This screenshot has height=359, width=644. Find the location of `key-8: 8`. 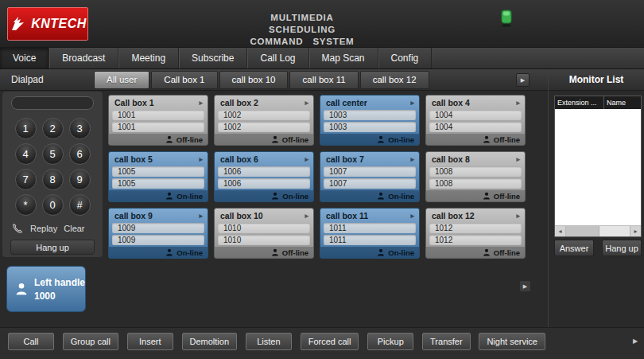

key-8: 8 is located at coordinates (52, 180).